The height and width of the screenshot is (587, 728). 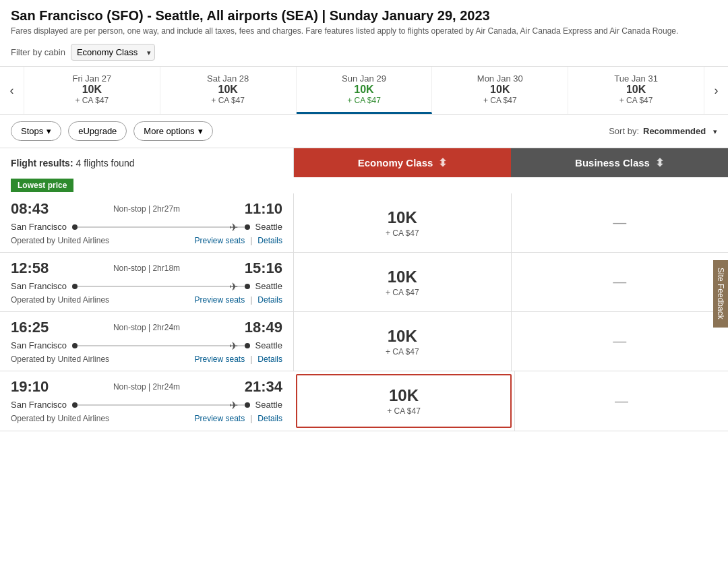 What do you see at coordinates (147, 268) in the screenshot?
I see `flight-duration: Non-stop | 2hr18m` at bounding box center [147, 268].